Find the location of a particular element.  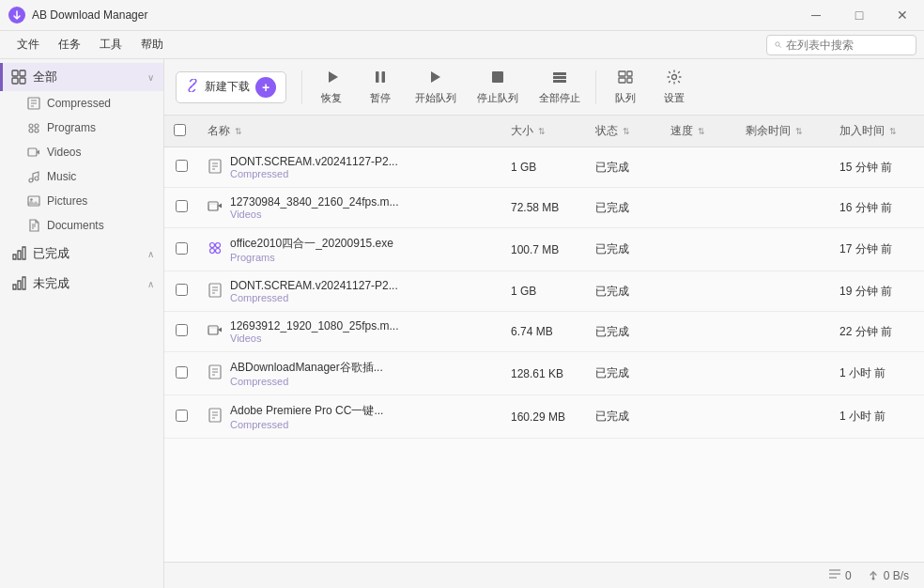

settings-icon is located at coordinates (674, 79).